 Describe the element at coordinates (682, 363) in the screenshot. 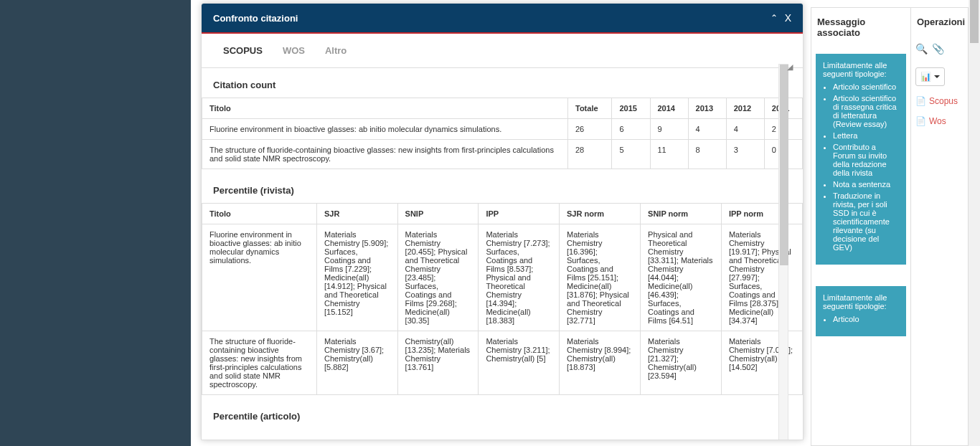

I see `pj-cell: Materials Chemistry [21.327]; Chemistry(…` at that location.